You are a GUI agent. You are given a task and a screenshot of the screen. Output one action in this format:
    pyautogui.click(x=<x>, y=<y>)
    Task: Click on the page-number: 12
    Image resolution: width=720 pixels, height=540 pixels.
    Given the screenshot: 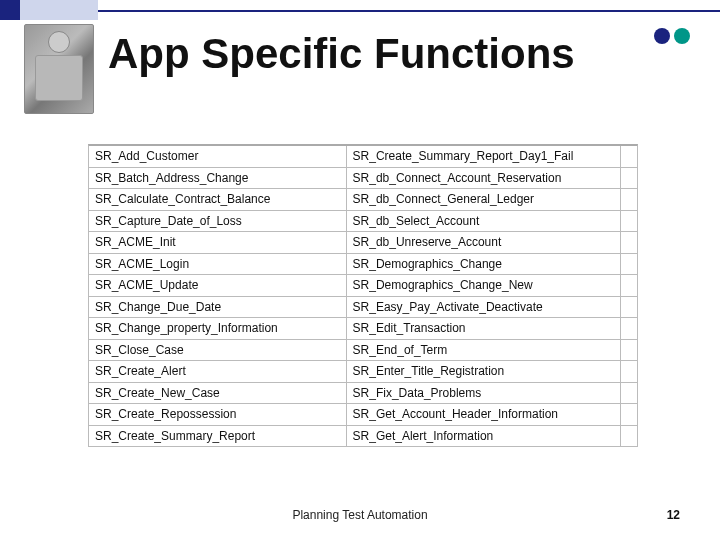 What is the action you would take?
    pyautogui.click(x=674, y=515)
    